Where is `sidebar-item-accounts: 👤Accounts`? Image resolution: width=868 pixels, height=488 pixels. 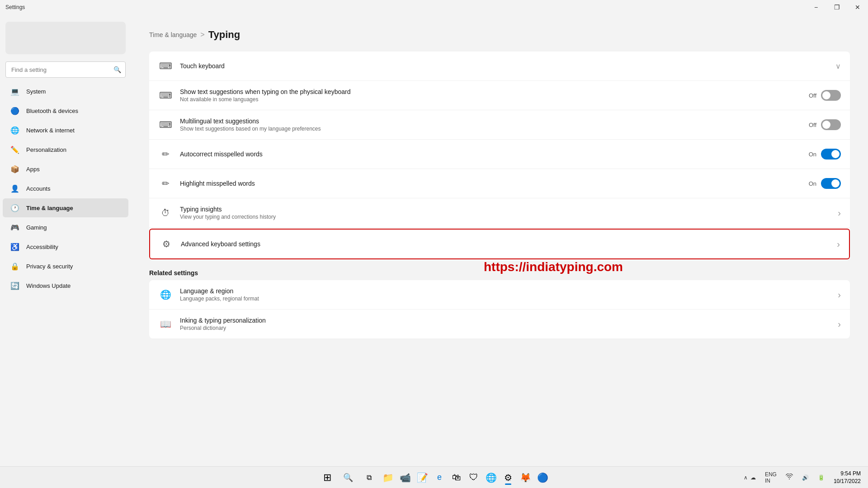
sidebar-item-accounts: 👤Accounts is located at coordinates (66, 188).